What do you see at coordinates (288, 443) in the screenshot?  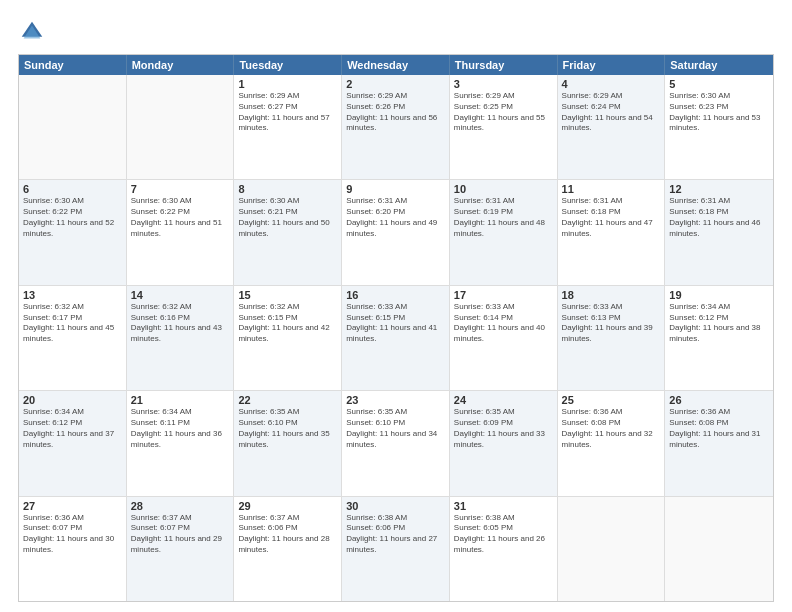 I see `calendar-cell: 22Sunrise: 6:35 AM Sunset: 6:10 PM Dayli…` at bounding box center [288, 443].